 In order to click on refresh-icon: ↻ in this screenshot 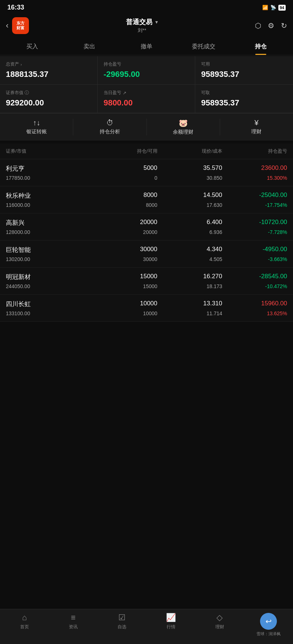, I will do `click(284, 26)`.